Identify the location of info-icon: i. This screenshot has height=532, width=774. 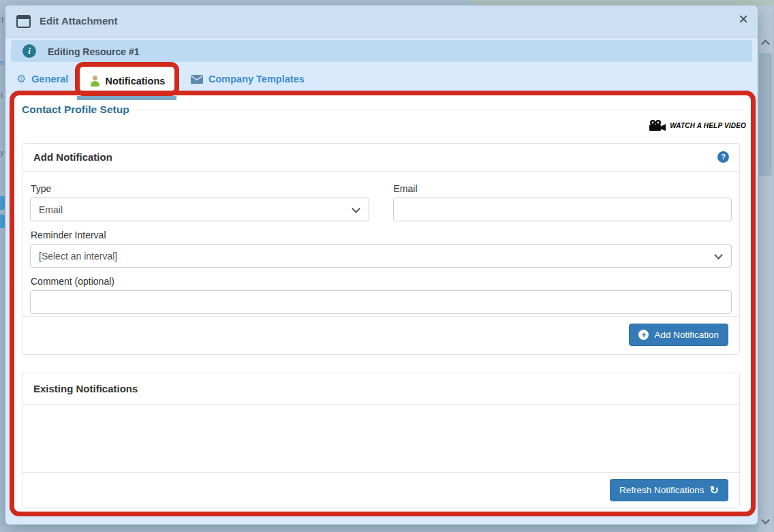
(29, 51).